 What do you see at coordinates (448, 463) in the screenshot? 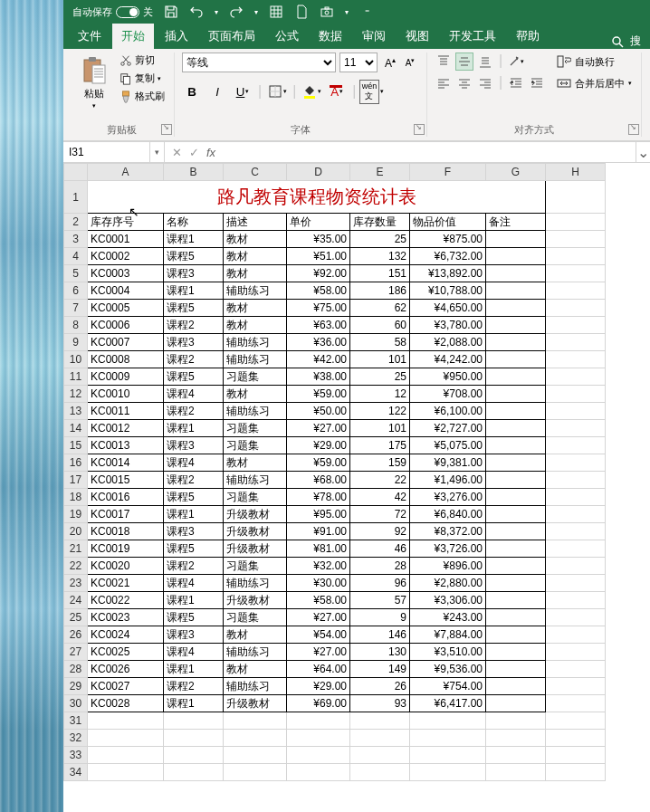
I see `cell: ¥9,381.00` at bounding box center [448, 463].